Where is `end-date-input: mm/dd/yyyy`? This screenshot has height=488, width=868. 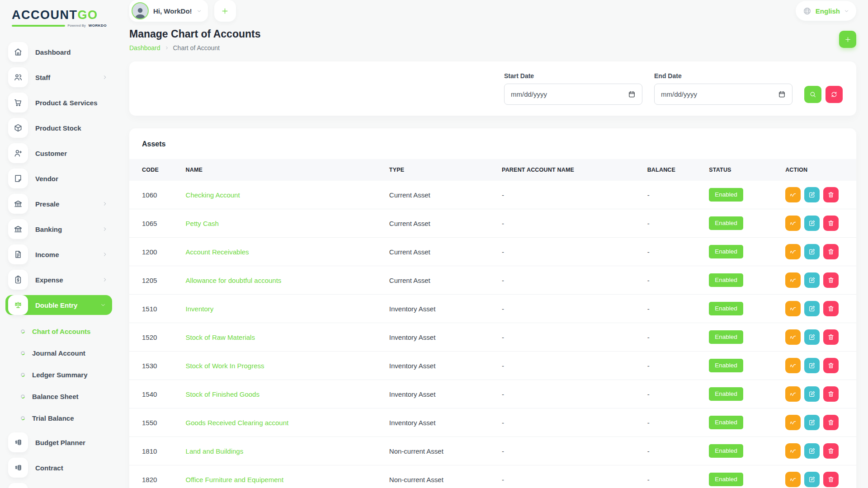 end-date-input: mm/dd/yyyy is located at coordinates (723, 94).